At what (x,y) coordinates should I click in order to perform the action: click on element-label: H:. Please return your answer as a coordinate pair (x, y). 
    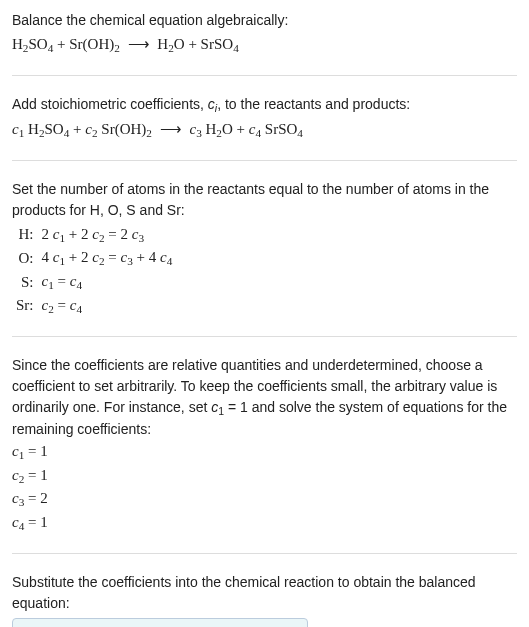
    Looking at the image, I should click on (25, 235).